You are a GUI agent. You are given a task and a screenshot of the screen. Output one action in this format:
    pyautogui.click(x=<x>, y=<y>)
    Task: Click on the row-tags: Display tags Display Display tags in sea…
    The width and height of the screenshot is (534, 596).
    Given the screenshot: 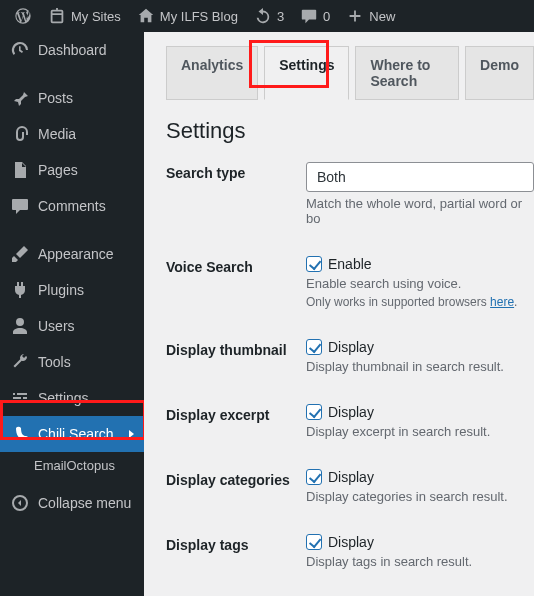 What is the action you would take?
    pyautogui.click(x=350, y=552)
    